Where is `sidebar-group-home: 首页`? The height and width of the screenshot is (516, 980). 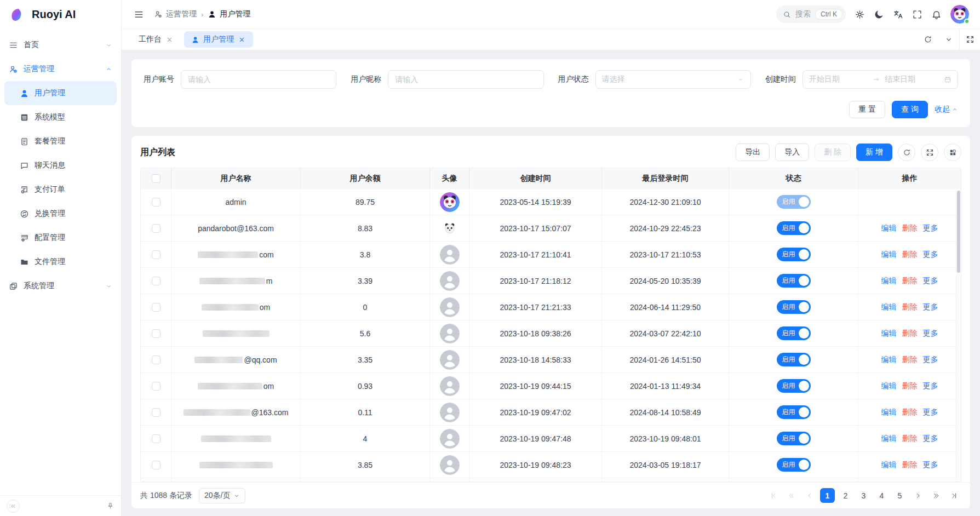 sidebar-group-home: 首页 is located at coordinates (60, 45).